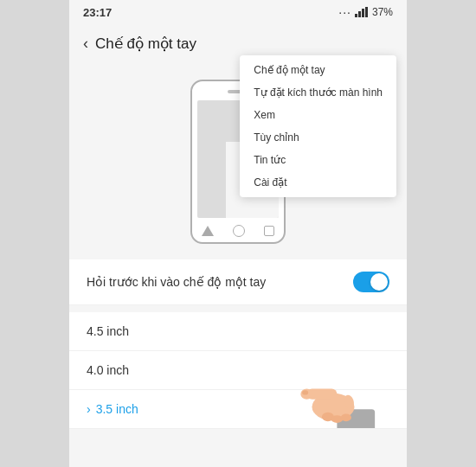 This screenshot has width=476, height=467. What do you see at coordinates (177, 282) in the screenshot?
I see `toggle-label: Hỏi trước khi vào chế độ một tay` at bounding box center [177, 282].